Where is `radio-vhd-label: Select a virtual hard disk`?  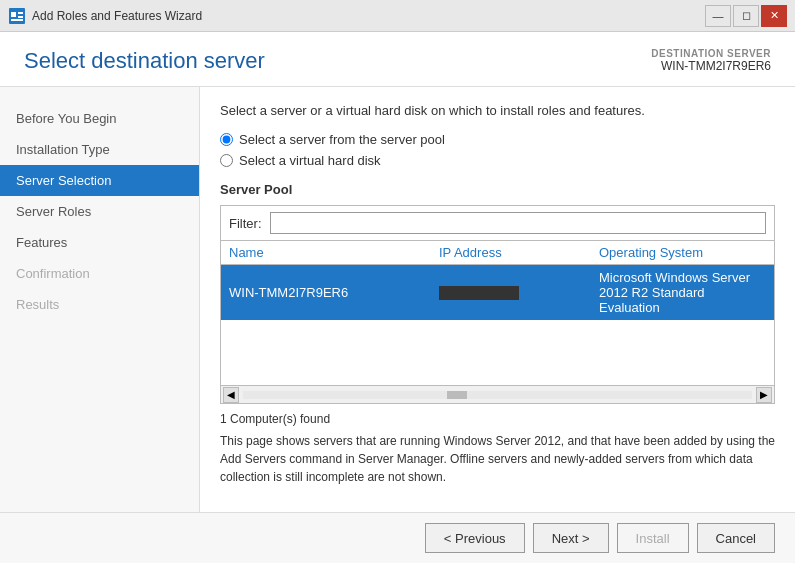
radio-vhd-label: Select a virtual hard disk is located at coordinates (310, 160).